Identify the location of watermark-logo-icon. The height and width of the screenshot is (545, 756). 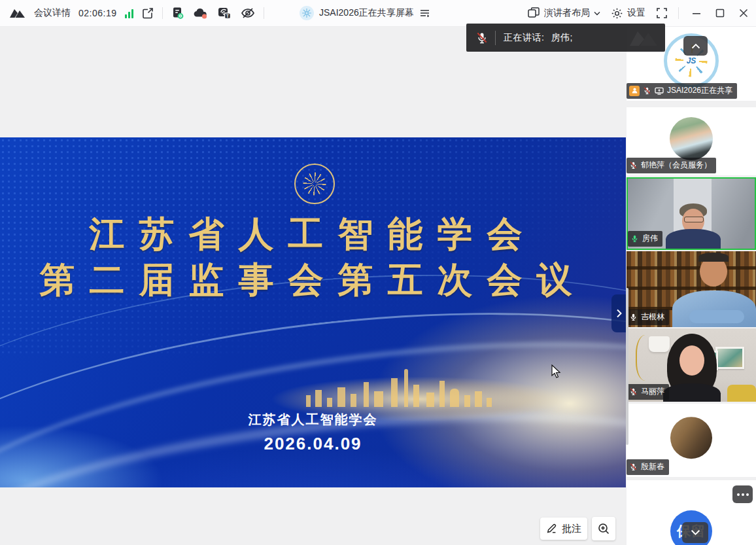
(644, 39).